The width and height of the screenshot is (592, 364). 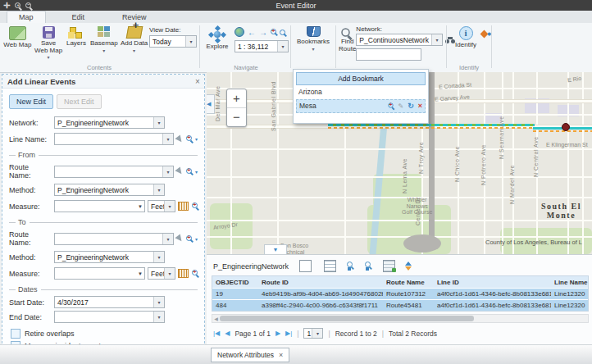 I want to click on tab-network-attributes: Network Attributes ×, so click(x=250, y=355).